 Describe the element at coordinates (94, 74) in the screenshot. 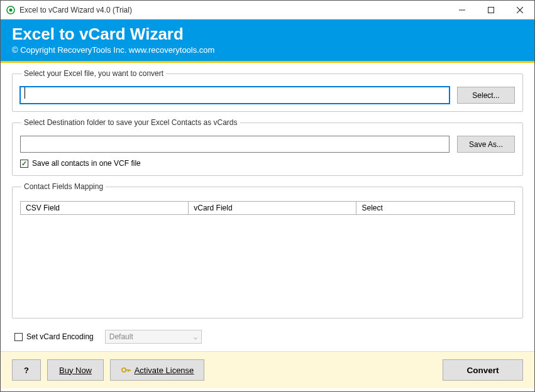

I see `source-legend: Select your Excel file, you want to conv…` at that location.